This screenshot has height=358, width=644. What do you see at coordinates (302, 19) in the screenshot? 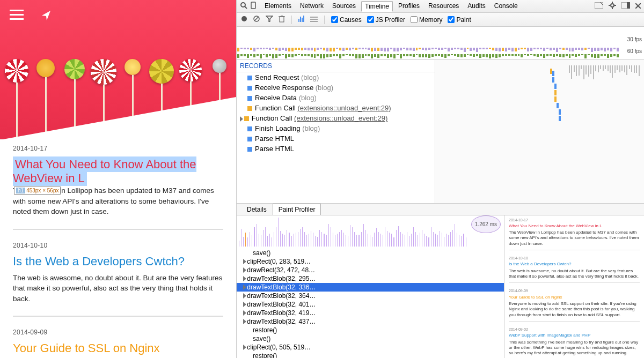
I see `flame-view-icon` at bounding box center [302, 19].